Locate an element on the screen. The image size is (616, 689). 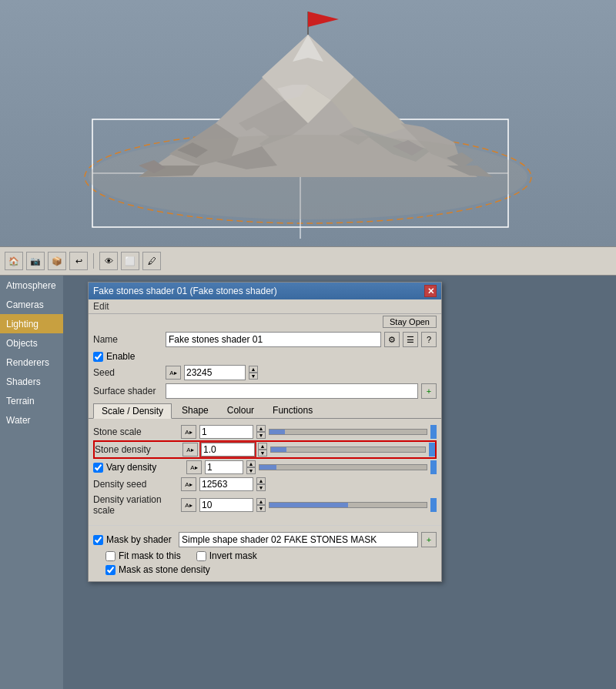
surface-shader-row: Surface shader + is located at coordinates (265, 391).